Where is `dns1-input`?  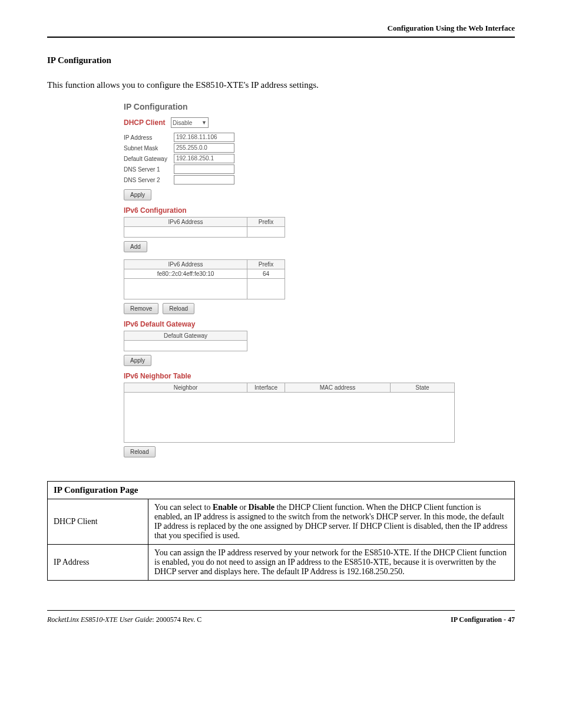
dns1-input is located at coordinates (204, 169).